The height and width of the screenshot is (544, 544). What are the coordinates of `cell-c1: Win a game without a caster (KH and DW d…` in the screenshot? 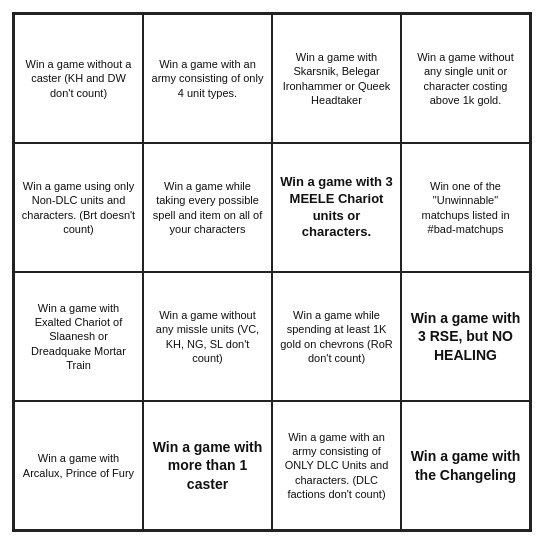 It's located at (78, 78).